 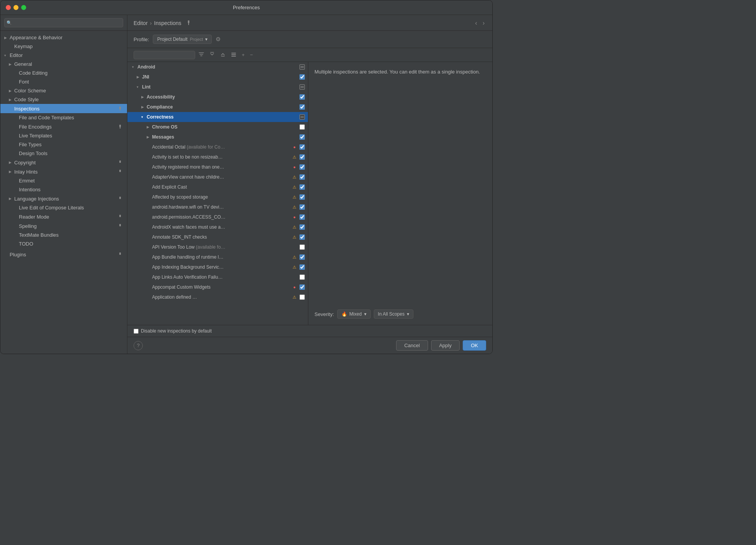 I want to click on sidebar-search-input, so click(x=64, y=23).